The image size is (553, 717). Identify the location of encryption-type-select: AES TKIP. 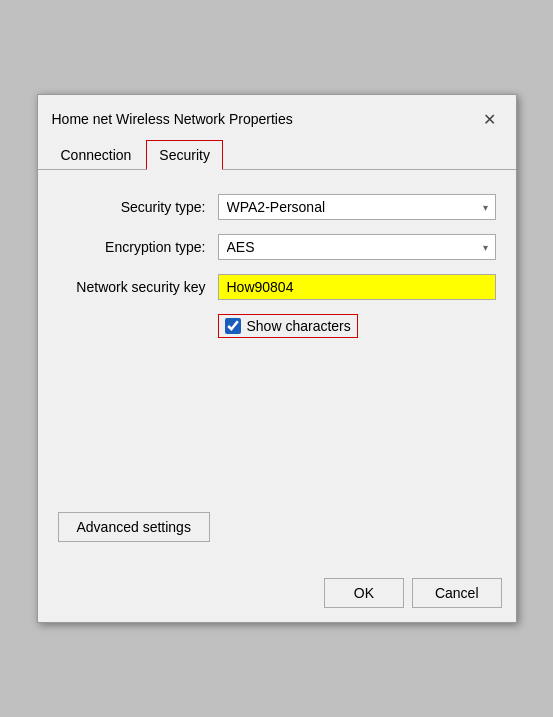
(357, 247).